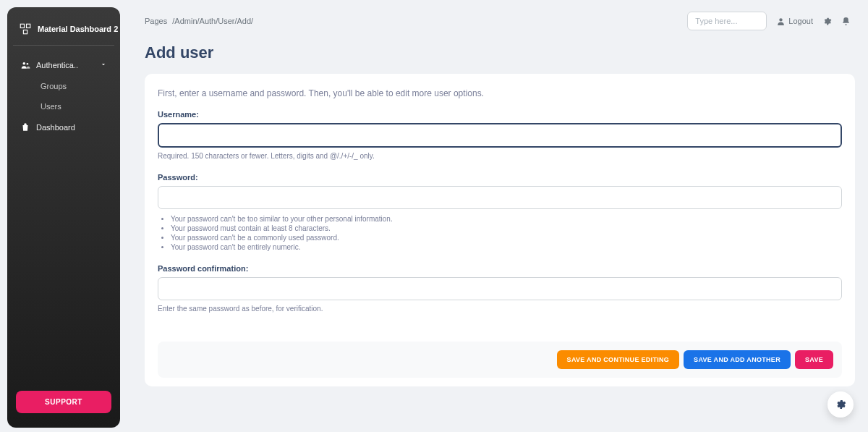  Describe the element at coordinates (737, 360) in the screenshot. I see `save-add-another-button: SAVE AND ADD ANOTHER` at that location.